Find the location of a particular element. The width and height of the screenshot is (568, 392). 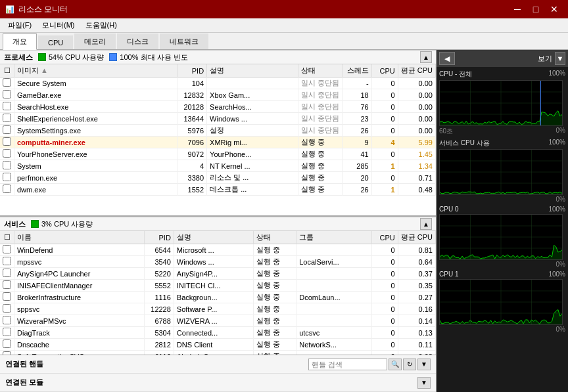

view-dropdown-btn: ▼ is located at coordinates (560, 58).